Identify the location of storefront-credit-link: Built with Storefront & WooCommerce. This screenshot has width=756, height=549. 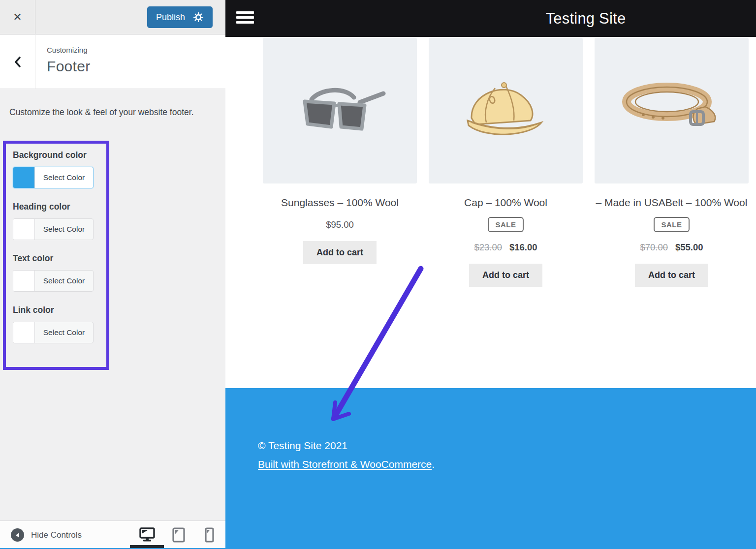
(345, 464).